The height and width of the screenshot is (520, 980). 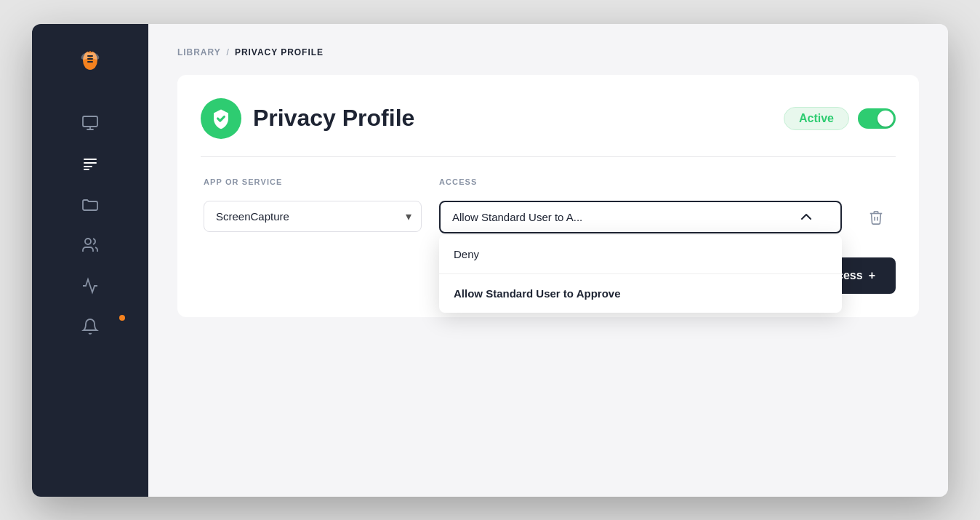 What do you see at coordinates (90, 204) in the screenshot?
I see `sidebar-item-files` at bounding box center [90, 204].